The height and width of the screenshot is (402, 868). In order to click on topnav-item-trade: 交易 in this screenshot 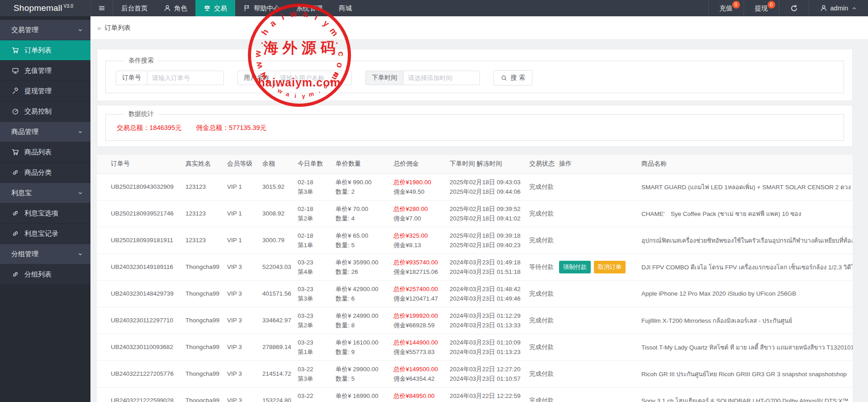, I will do `click(215, 8)`.